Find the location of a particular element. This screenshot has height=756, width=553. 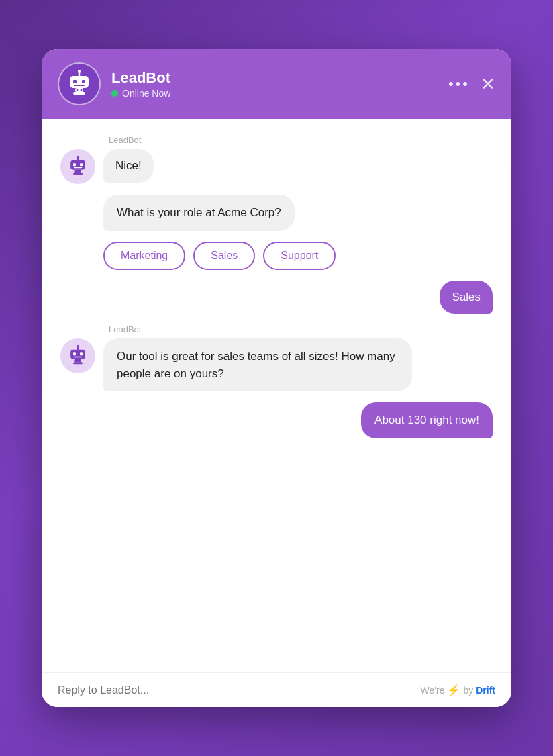

reply-input is located at coordinates (239, 690).